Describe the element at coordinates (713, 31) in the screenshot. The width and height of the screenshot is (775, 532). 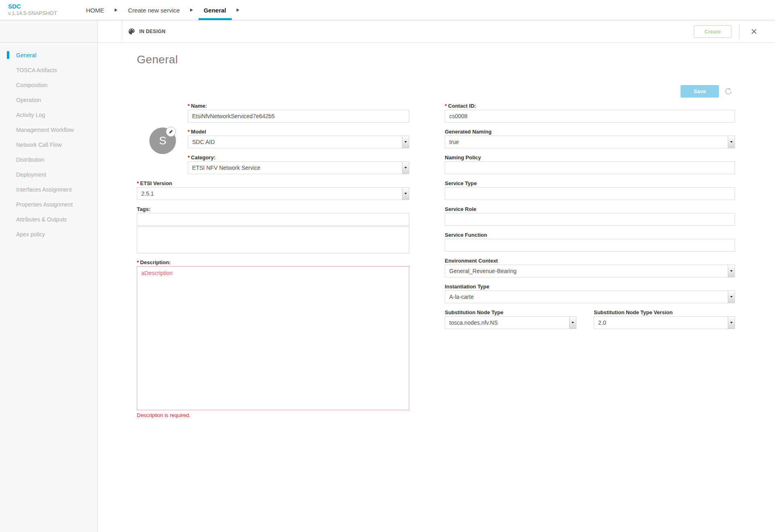
I see `create-button: Create` at that location.